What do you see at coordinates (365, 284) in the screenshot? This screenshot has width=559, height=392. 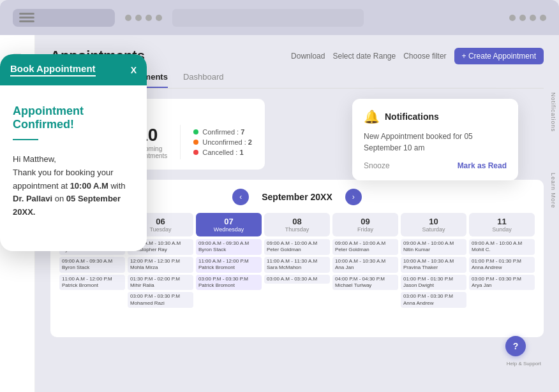 I see `cal-column-fri: 09:00 A.M - 10:00 A.MPeter Goldman 10:00…` at bounding box center [365, 284].